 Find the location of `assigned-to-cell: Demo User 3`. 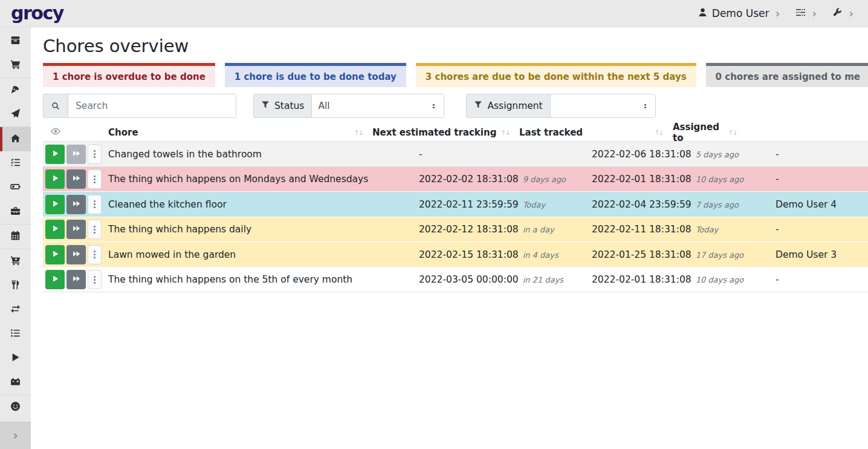

assigned-to-cell: Demo User 3 is located at coordinates (822, 255).